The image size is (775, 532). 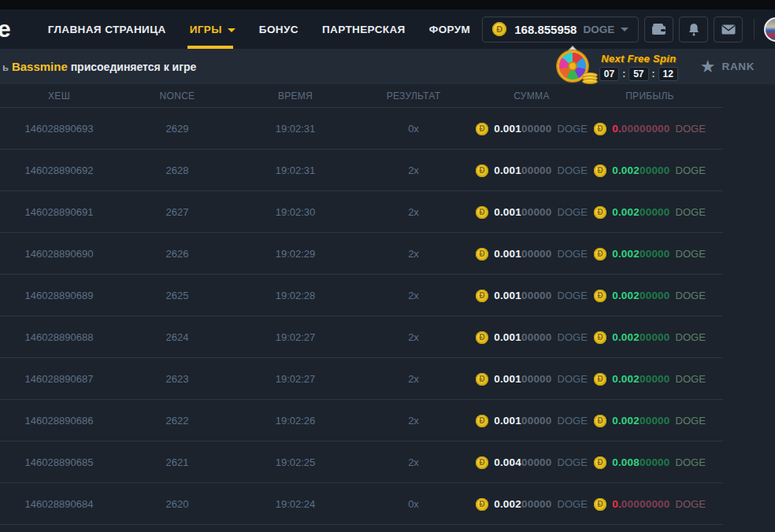 What do you see at coordinates (59, 129) in the screenshot?
I see `bet-hash: 146028890693` at bounding box center [59, 129].